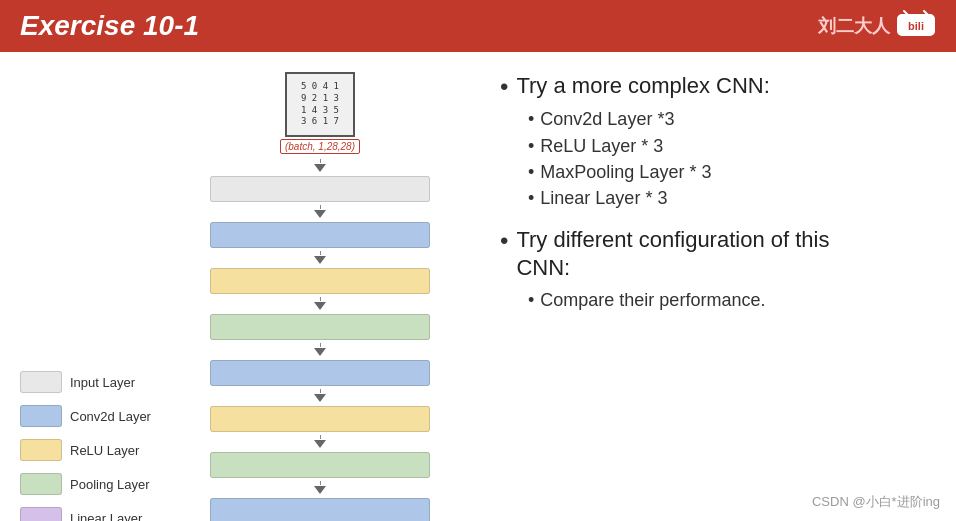 Image resolution: width=956 pixels, height=521 pixels. Describe the element at coordinates (41, 382) in the screenshot. I see `legend-box-input` at that location.